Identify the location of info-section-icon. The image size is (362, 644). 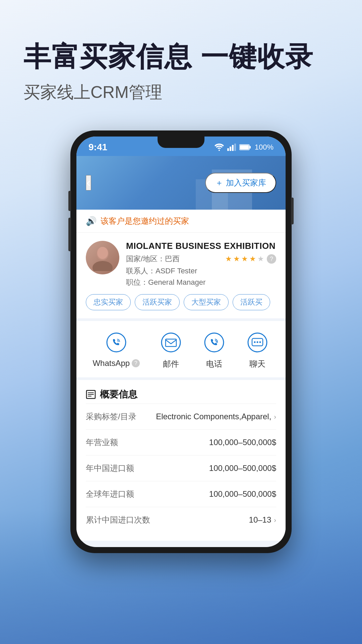
(91, 394).